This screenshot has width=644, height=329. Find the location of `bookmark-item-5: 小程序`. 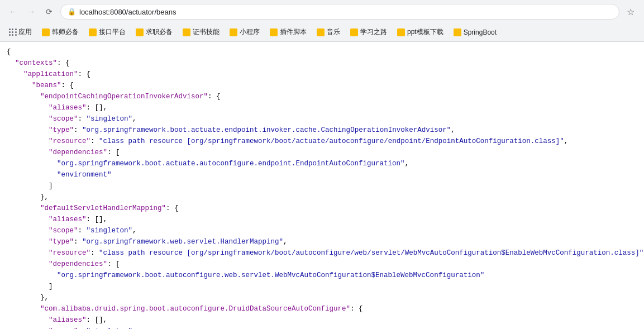

bookmark-item-5: 小程序 is located at coordinates (245, 32).